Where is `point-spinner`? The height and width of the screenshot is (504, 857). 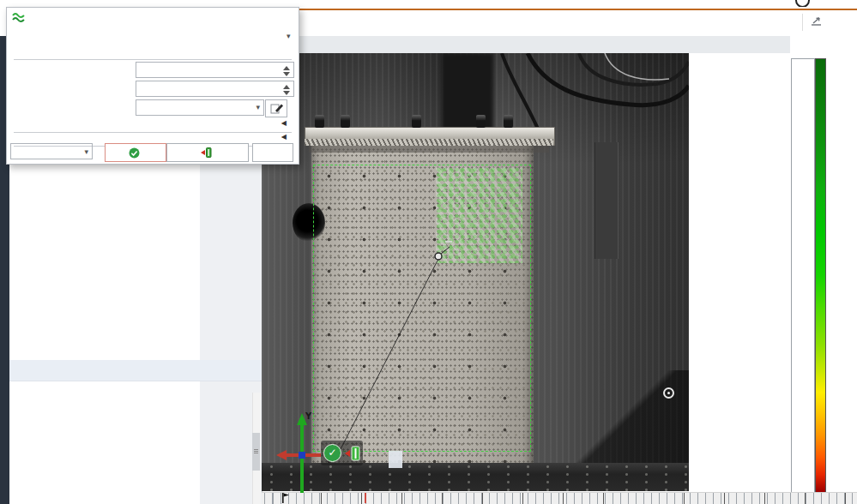
point-spinner is located at coordinates (287, 90).